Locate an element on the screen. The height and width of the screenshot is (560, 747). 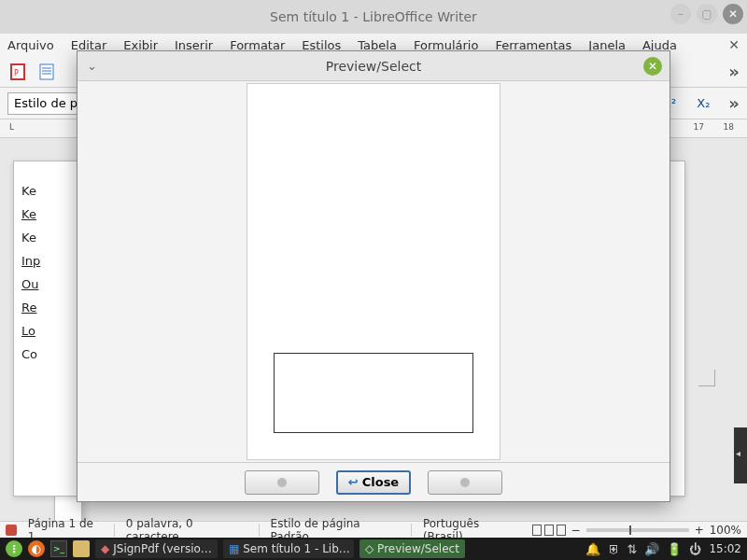
terminal-launcher: >_ is located at coordinates (59, 549).